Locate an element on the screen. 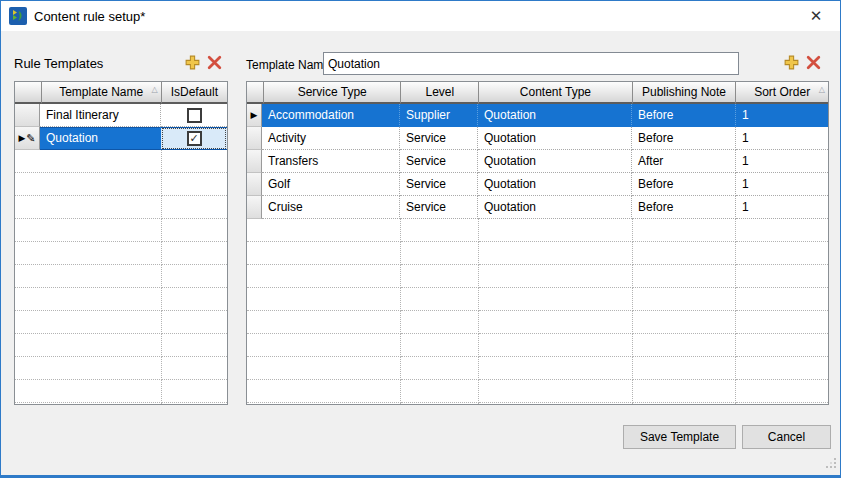  column-header-publishing-note: Publishing Note is located at coordinates (685, 93).